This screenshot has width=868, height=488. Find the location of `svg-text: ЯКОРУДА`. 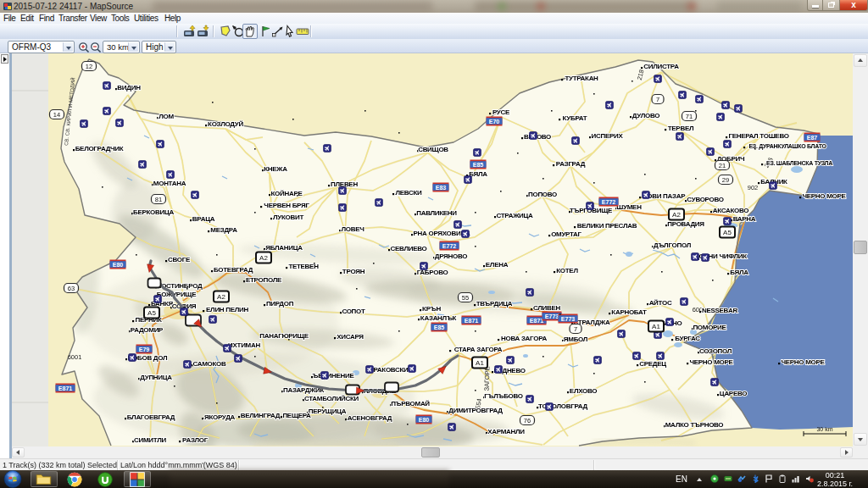

svg-text: ЯКОРУДА is located at coordinates (220, 417).